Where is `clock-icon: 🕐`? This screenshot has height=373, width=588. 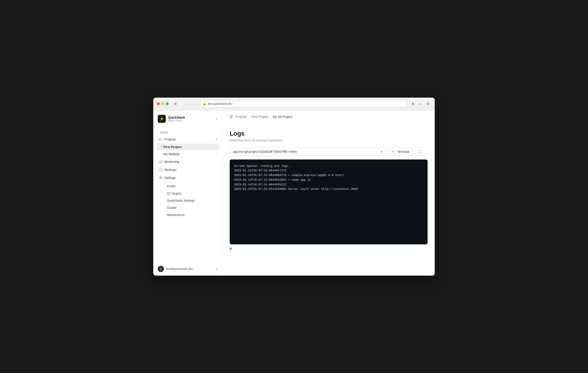
clock-icon: 🕐 is located at coordinates (160, 170).